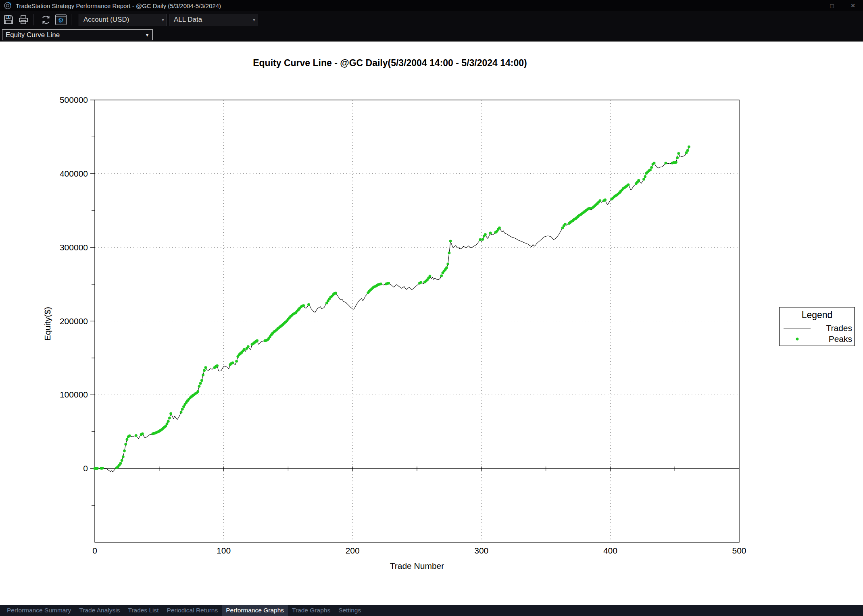 This screenshot has height=616, width=863. Describe the element at coordinates (46, 17) in the screenshot. I see `refresh-icon` at that location.